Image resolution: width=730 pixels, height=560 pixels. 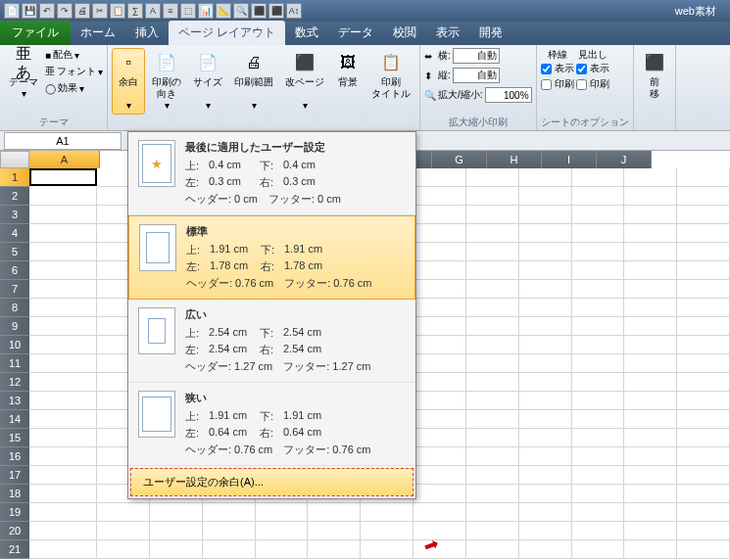 I want to click on row-header: 17, so click(x=15, y=476).